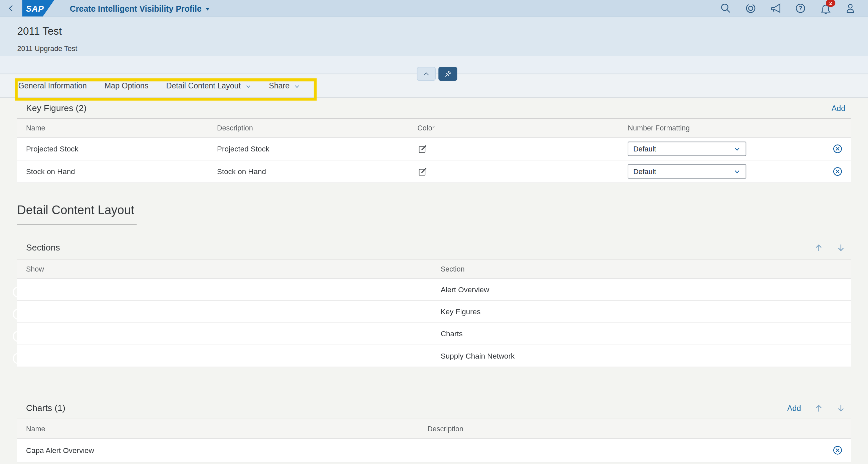 The width and height of the screenshot is (868, 464). I want to click on section-label: Key Figures, so click(646, 312).